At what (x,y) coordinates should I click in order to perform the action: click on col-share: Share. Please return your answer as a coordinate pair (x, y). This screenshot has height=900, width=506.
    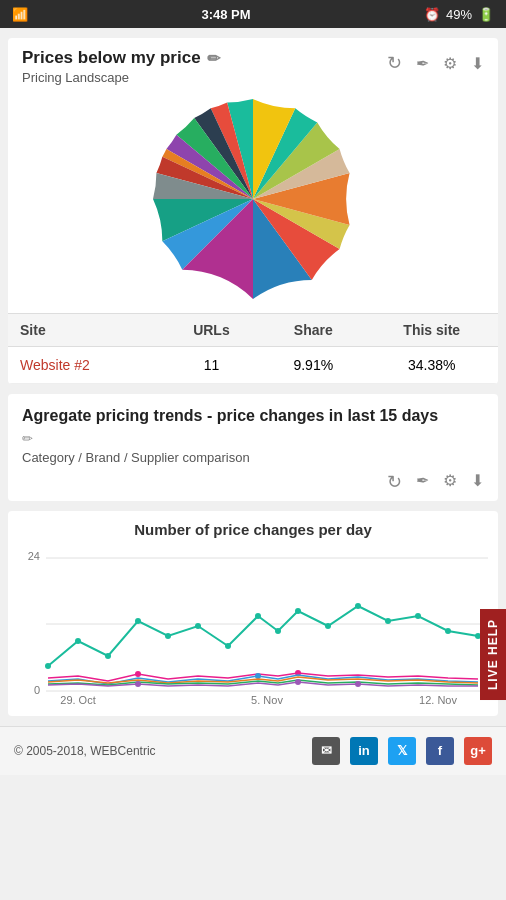
    Looking at the image, I should click on (313, 330).